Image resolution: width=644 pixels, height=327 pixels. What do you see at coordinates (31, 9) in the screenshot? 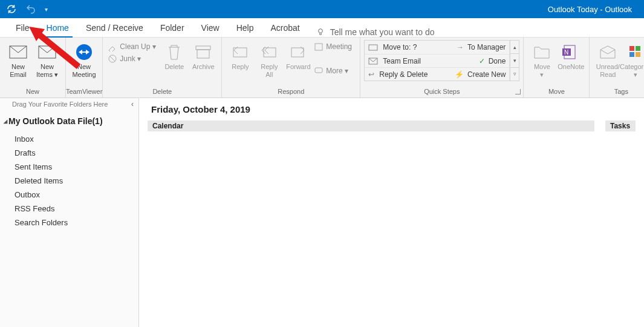
I see `undo-icon` at bounding box center [31, 9].